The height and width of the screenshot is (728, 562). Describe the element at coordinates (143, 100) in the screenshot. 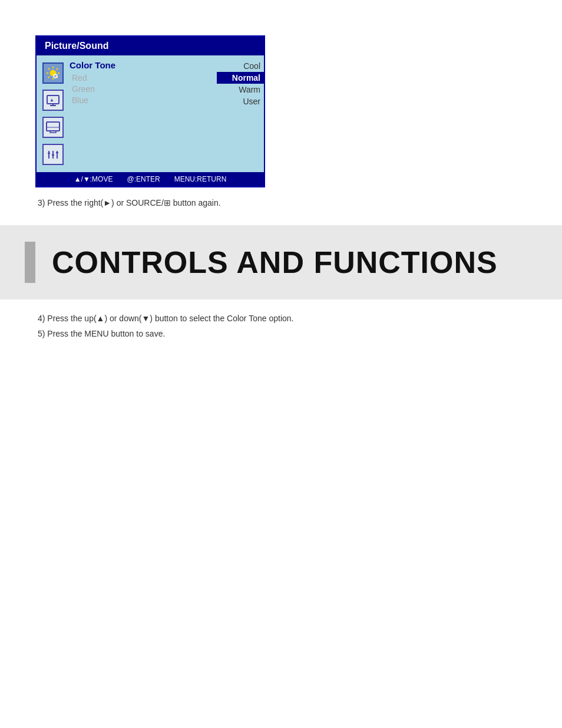

I see `submenu-blue: Blue` at that location.